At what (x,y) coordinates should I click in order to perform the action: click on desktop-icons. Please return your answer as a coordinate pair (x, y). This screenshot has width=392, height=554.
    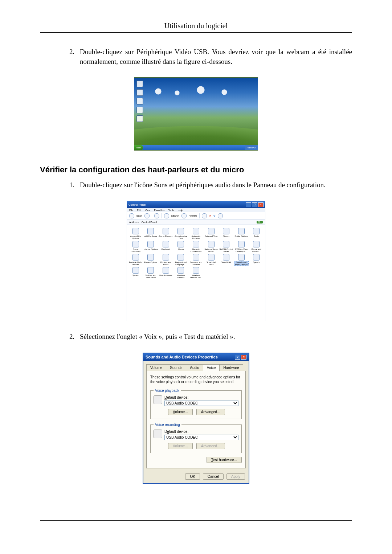
    Looking at the image, I should click on (140, 101).